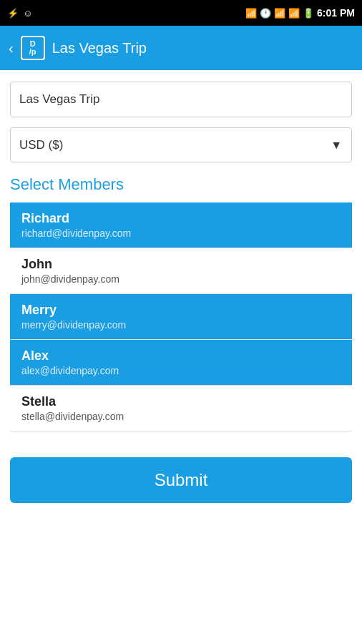 The width and height of the screenshot is (362, 644). What do you see at coordinates (181, 233) in the screenshot?
I see `member-email-richard: richard@dividenpay.com` at bounding box center [181, 233].